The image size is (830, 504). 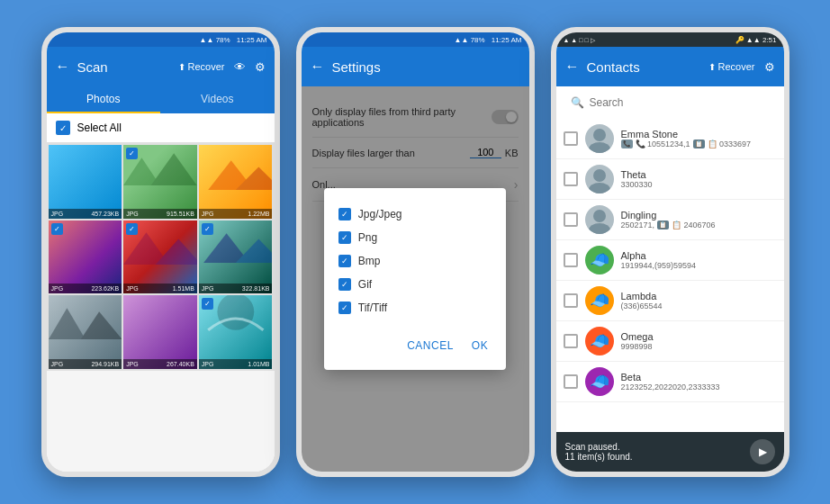 What do you see at coordinates (670, 103) in the screenshot?
I see `search-bar: 🔍` at bounding box center [670, 103].